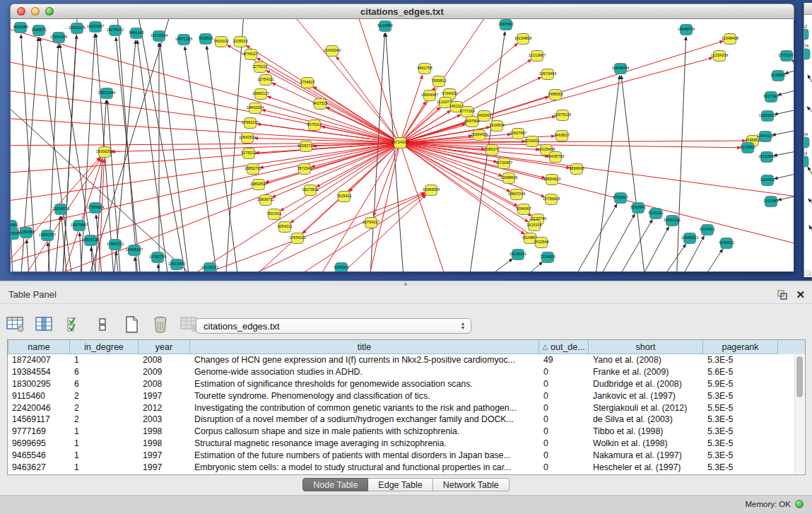 The height and width of the screenshot is (514, 812). I want to click on graph-node: 12093832, so click(767, 116).